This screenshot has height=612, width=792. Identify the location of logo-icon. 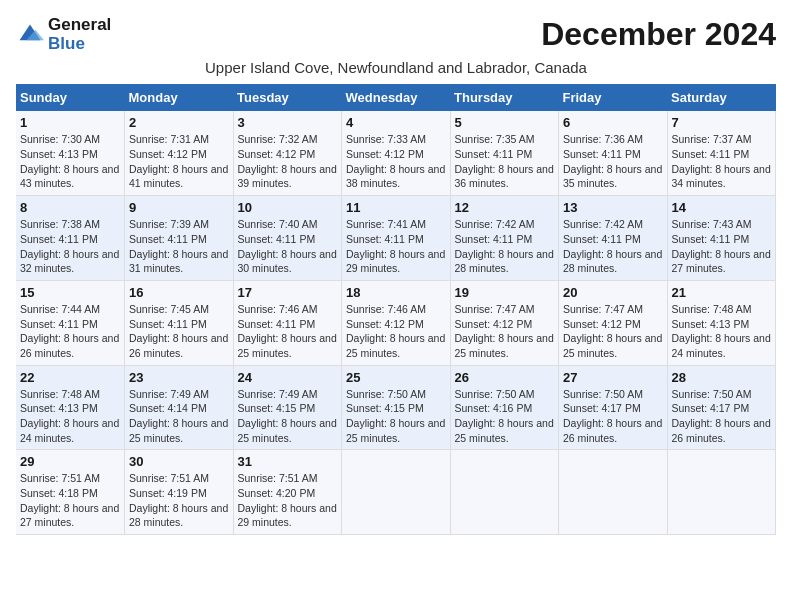
(30, 35).